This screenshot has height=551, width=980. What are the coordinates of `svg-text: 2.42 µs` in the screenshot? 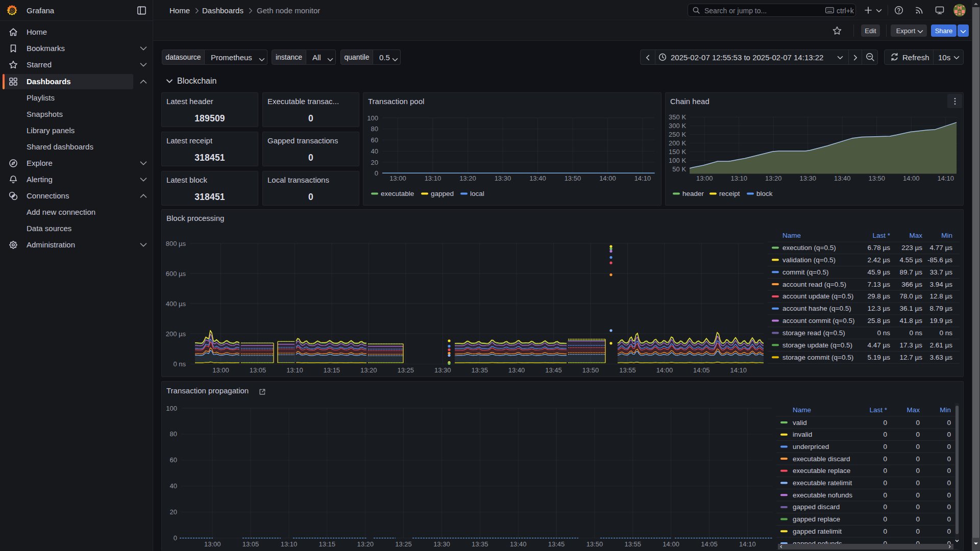 It's located at (879, 260).